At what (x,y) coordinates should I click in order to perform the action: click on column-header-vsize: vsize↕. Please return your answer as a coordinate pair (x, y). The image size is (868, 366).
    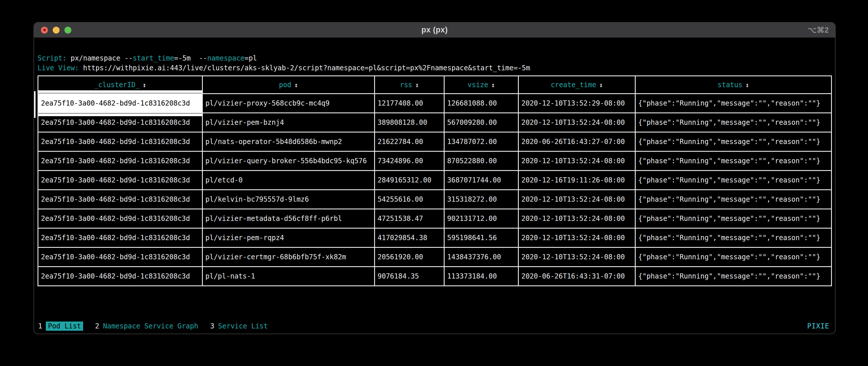
    Looking at the image, I should click on (482, 85).